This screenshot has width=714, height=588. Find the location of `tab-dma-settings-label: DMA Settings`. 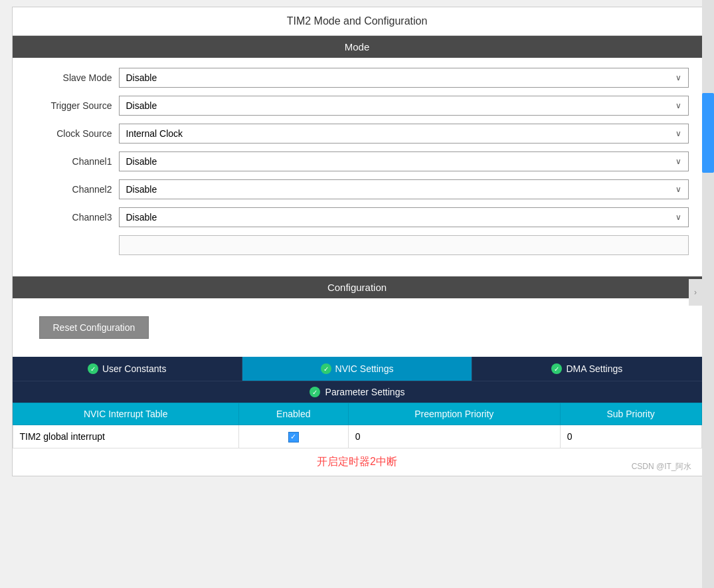

tab-dma-settings-label: DMA Settings is located at coordinates (594, 369).